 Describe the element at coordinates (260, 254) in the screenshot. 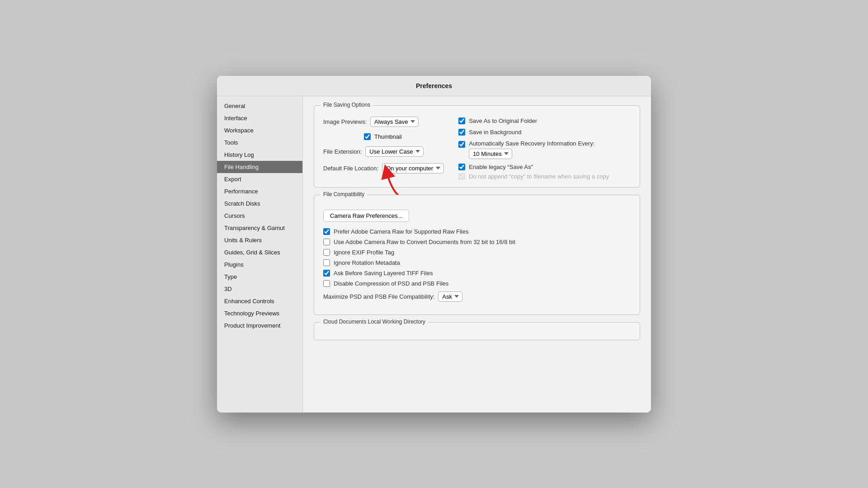

I see `sidebar: GeneralInterfaceWorkspaceToolsHistory Lo…` at that location.